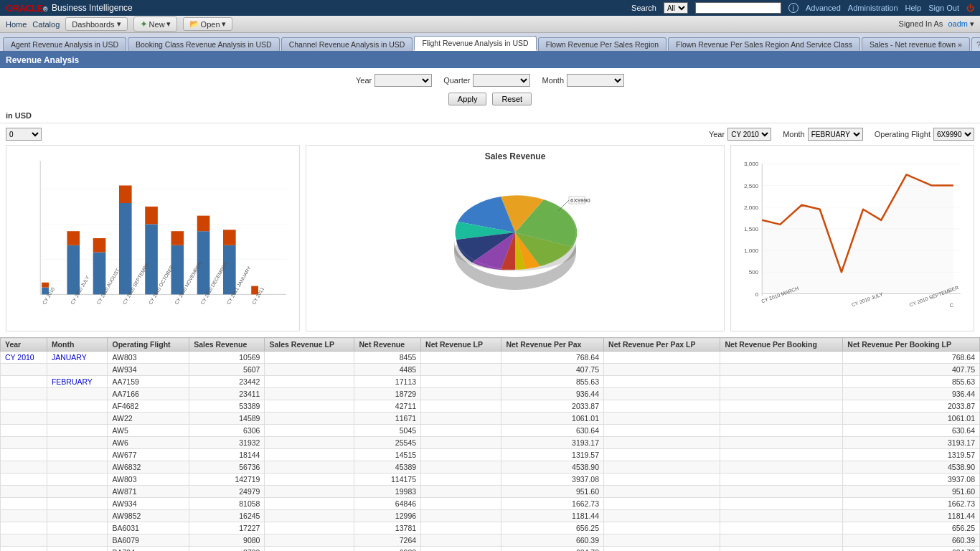 This screenshot has width=980, height=551. Describe the element at coordinates (803, 8) in the screenshot. I see `top-bar-right: Search All i Advanced Administration Hel…` at that location.